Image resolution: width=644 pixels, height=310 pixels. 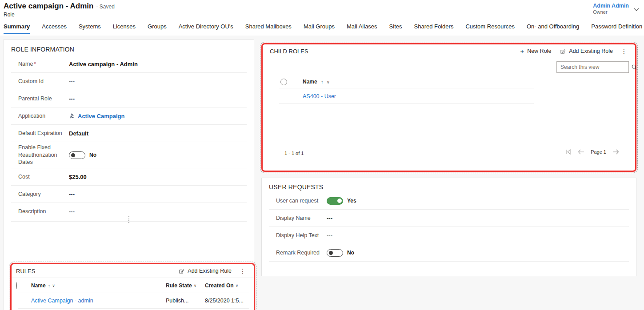 What do you see at coordinates (611, 9) in the screenshot?
I see `owner-field: Admin Admin Owner` at bounding box center [611, 9].